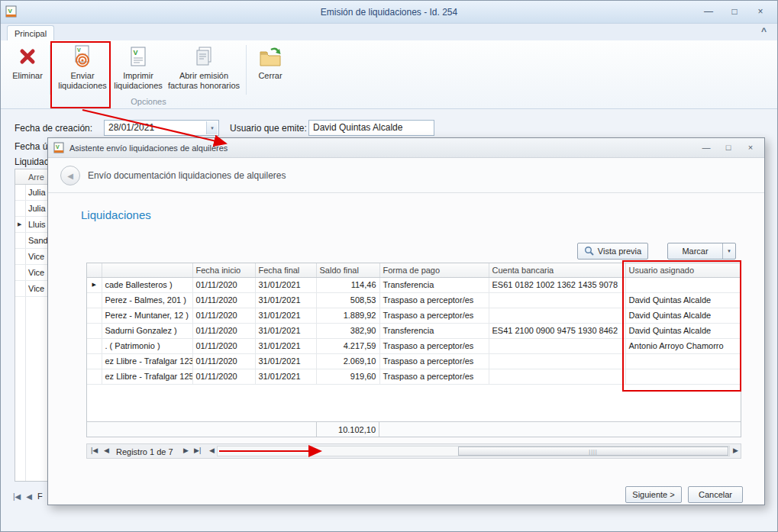  Describe the element at coordinates (715, 495) in the screenshot. I see `cancelar-button: Cancelar` at that location.